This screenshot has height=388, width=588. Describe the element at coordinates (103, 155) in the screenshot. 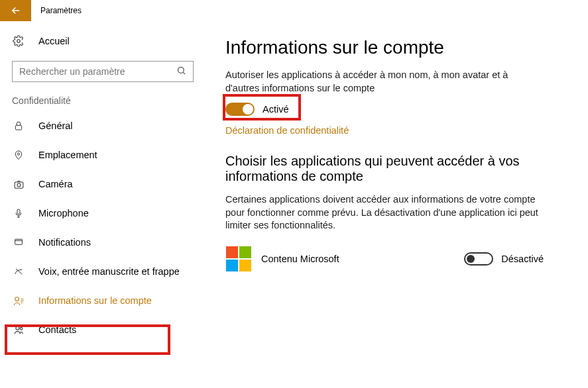

I see `sidebar-item-location: Emplacement` at that location.